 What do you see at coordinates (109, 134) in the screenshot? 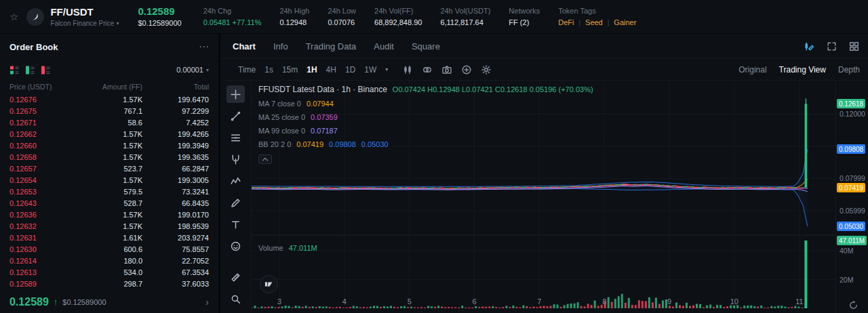
I see `ask-row: 0.126621.57K199.4265` at bounding box center [109, 134].